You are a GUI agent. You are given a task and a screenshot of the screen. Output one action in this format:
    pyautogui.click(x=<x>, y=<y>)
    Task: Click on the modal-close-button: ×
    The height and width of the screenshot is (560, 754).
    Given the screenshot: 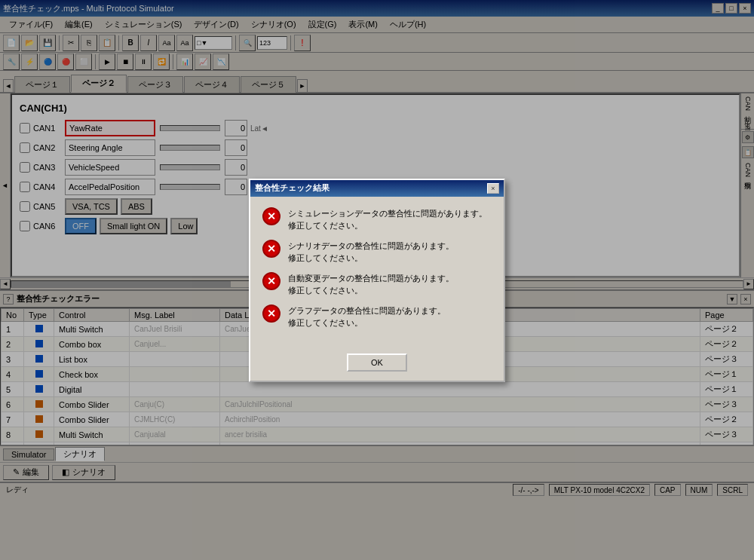 What is the action you would take?
    pyautogui.click(x=493, y=188)
    